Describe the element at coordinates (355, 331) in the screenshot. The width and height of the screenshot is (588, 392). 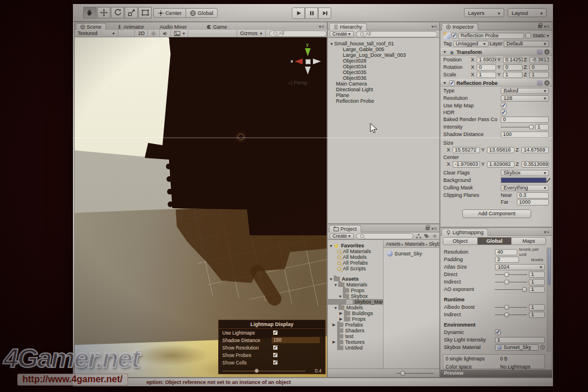
I see `project-folder: Shaders` at that location.